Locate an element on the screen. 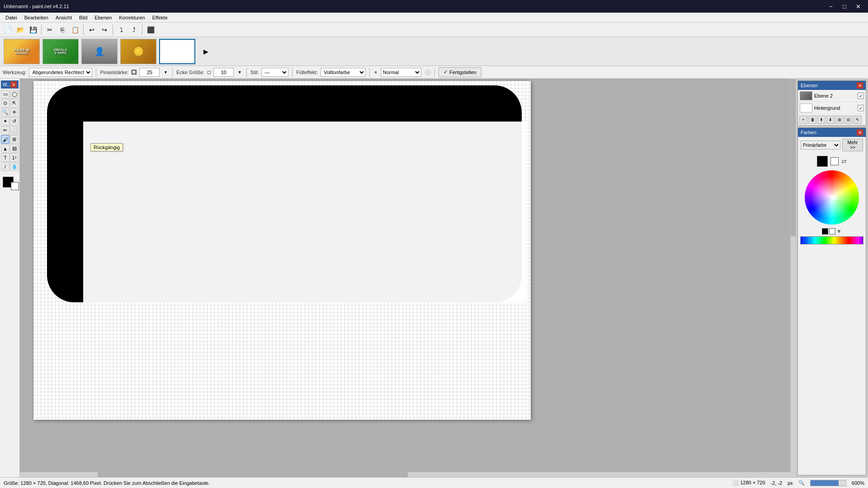  tool-text: T is located at coordinates (5, 157).